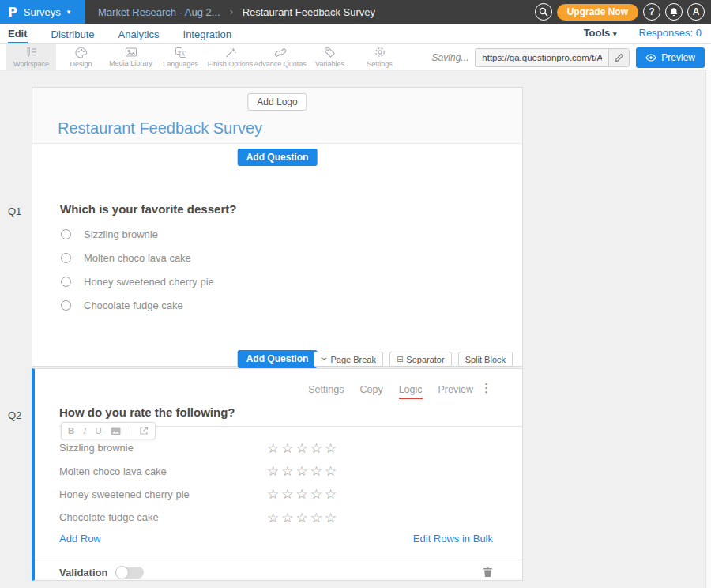 Image resolution: width=711 pixels, height=588 pixels. Describe the element at coordinates (276, 495) in the screenshot. I see `q2-rating-row: Honey sweetened cherry pie☆☆☆☆☆` at that location.